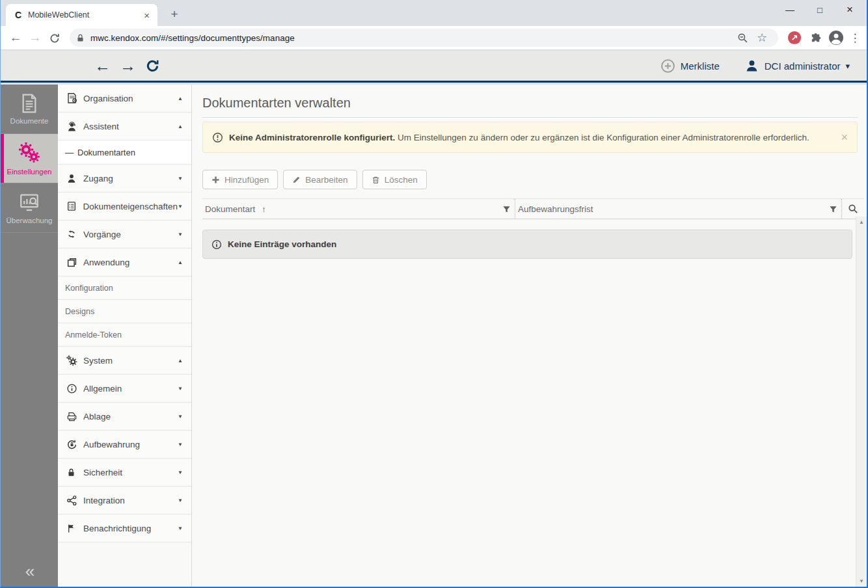 This screenshot has height=588, width=868. Describe the element at coordinates (128, 66) in the screenshot. I see `app-forward-icon: →` at that location.